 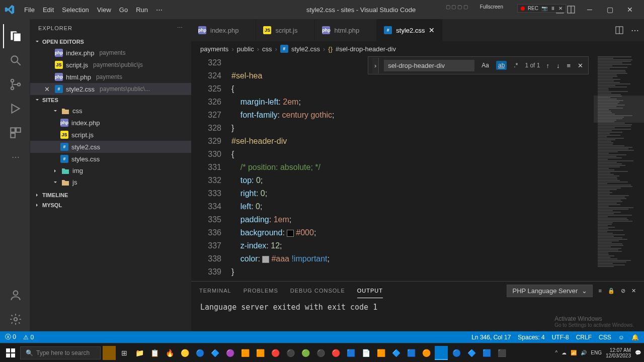 I want to click on open-editors-header: OPEN EDITORS, so click(x=111, y=42).